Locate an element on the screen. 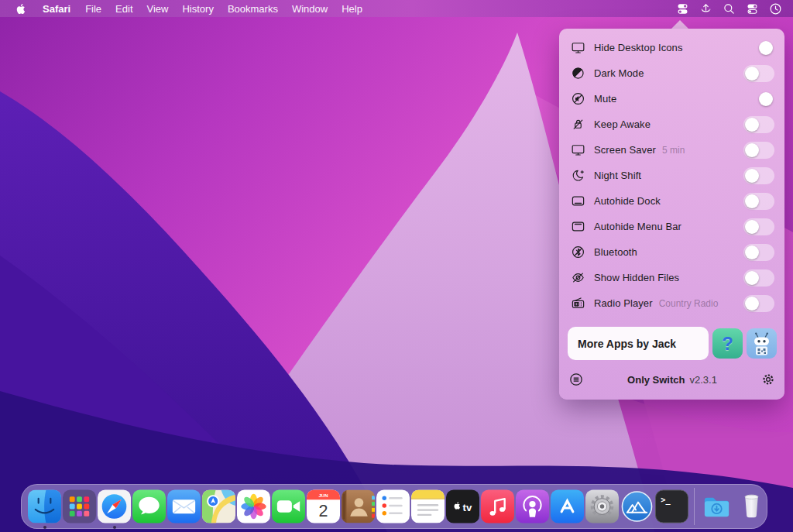 The width and height of the screenshot is (793, 532). more-apps-label: More Apps by Jack is located at coordinates (622, 344).